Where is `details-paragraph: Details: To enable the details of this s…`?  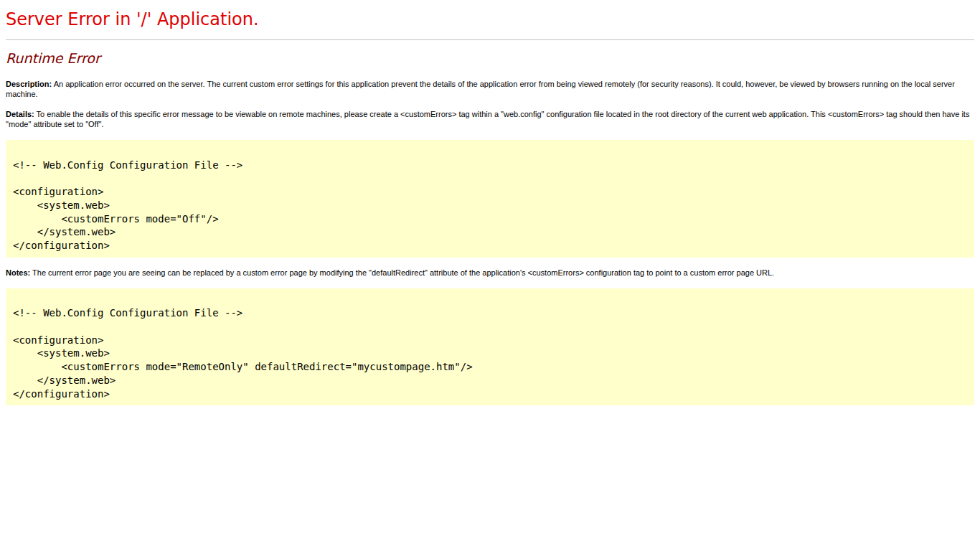 details-paragraph: Details: To enable the details of this s… is located at coordinates (490, 119).